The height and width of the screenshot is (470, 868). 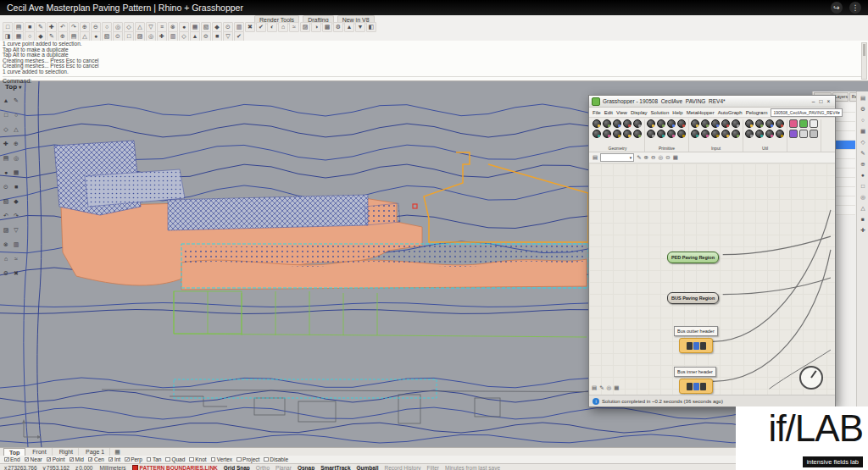 I want to click on gh-compass-widget, so click(x=811, y=378).